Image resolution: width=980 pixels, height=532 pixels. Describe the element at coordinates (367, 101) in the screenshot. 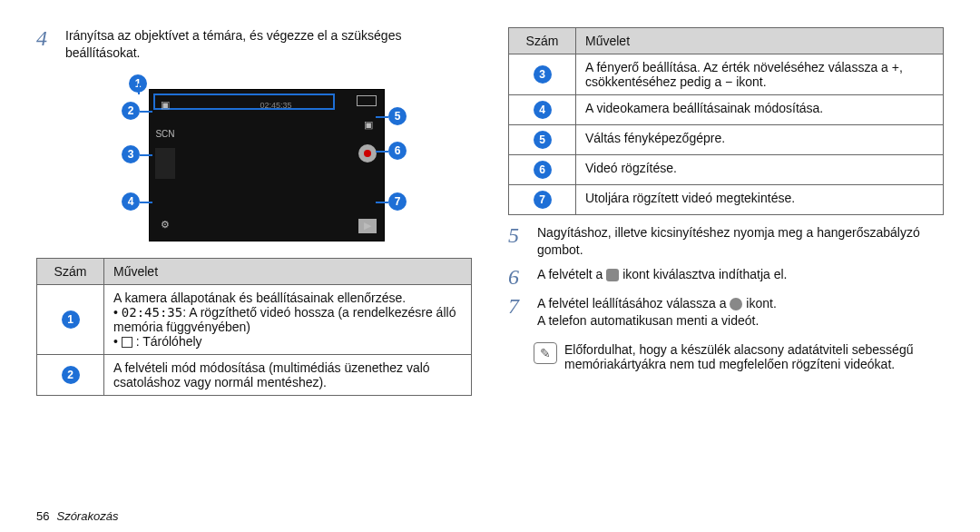

I see `battery-icon` at that location.